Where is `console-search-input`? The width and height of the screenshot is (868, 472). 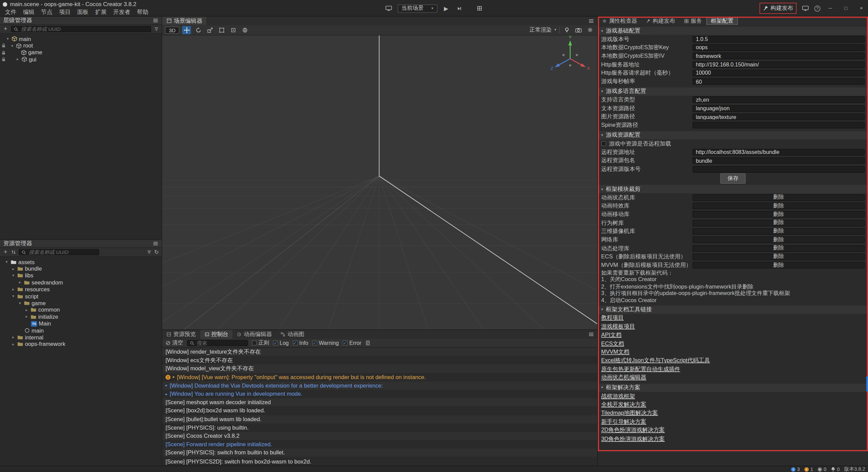
console-search-input is located at coordinates (220, 343).